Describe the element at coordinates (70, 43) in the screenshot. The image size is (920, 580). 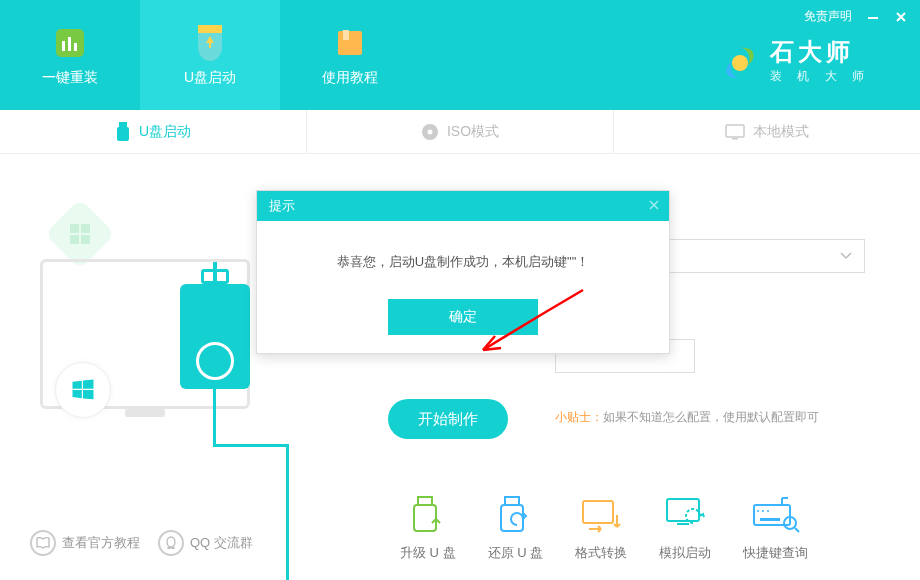
I see `bar-chart-icon` at that location.